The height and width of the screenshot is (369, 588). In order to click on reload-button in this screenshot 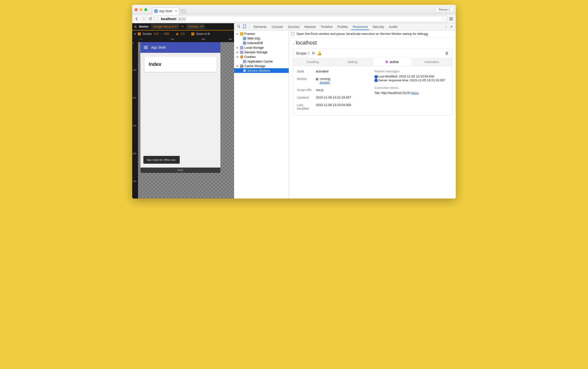, I will do `click(150, 19)`.